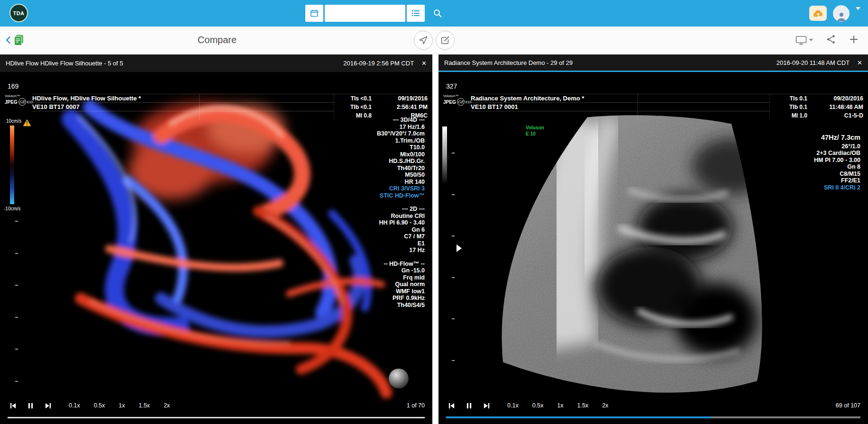 The width and height of the screenshot is (868, 424). Describe the element at coordinates (434, 13) in the screenshot. I see `topbar: TDA` at that location.